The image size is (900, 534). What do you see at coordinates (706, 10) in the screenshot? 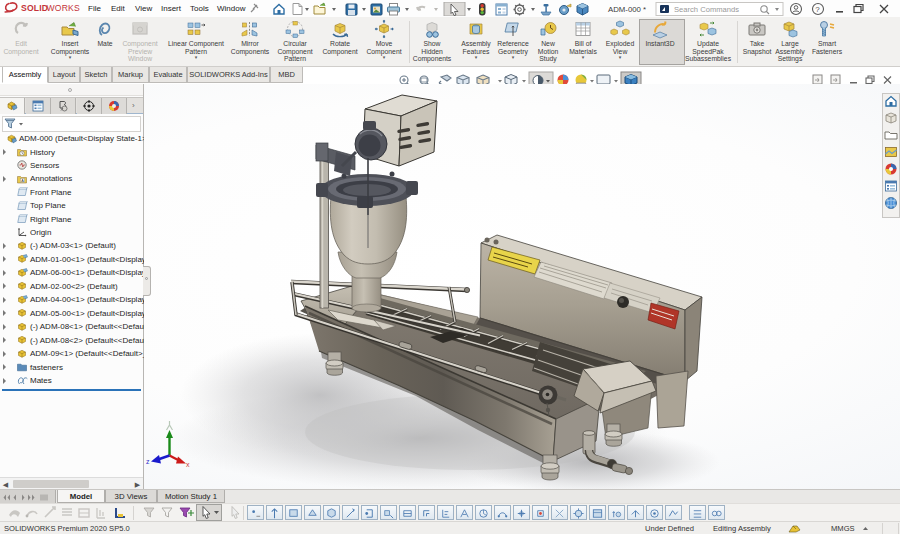
I see `svg-text: Search Commands` at bounding box center [706, 10].